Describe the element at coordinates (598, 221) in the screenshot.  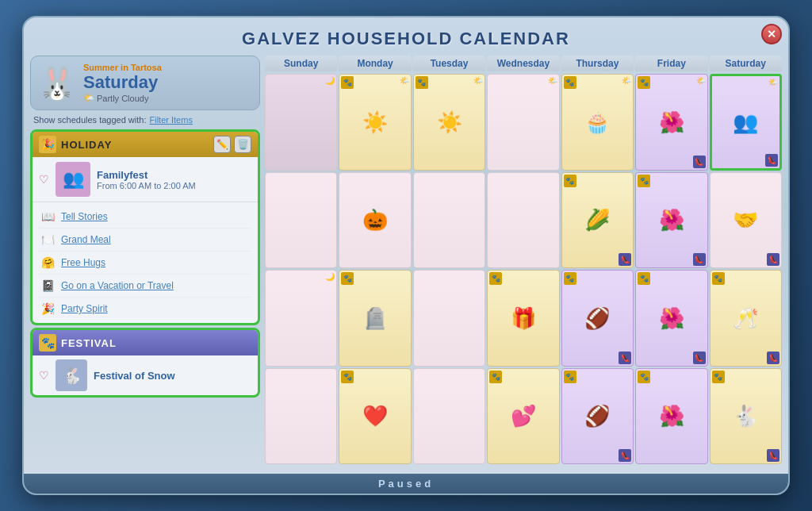
I see `cal-cell: 🐾 🌽 👠` at that location.